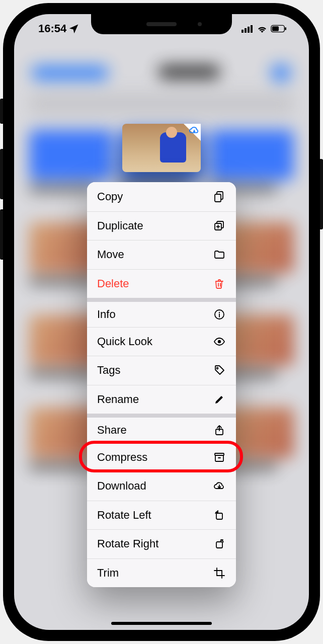 The height and width of the screenshot is (644, 323). Describe the element at coordinates (162, 197) in the screenshot. I see `menu-item-copy: Copy` at that location.